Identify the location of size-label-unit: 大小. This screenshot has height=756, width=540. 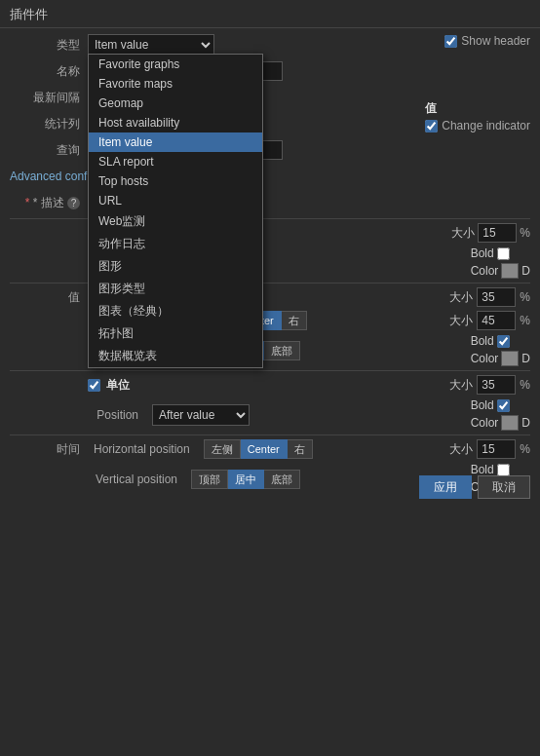
(461, 386).